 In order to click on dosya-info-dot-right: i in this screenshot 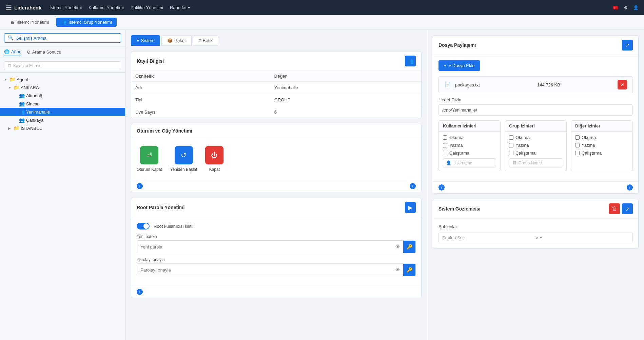, I will do `click(630, 187)`.